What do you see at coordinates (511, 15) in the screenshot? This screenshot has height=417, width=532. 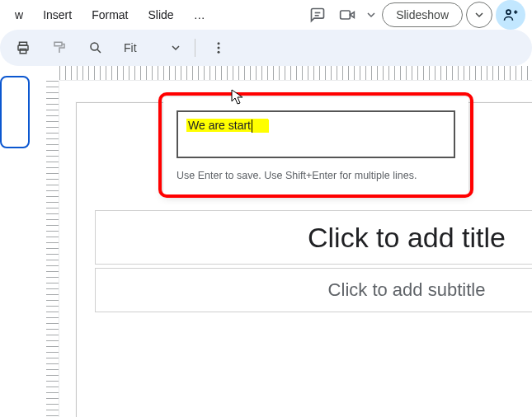 I see `share-button` at bounding box center [511, 15].